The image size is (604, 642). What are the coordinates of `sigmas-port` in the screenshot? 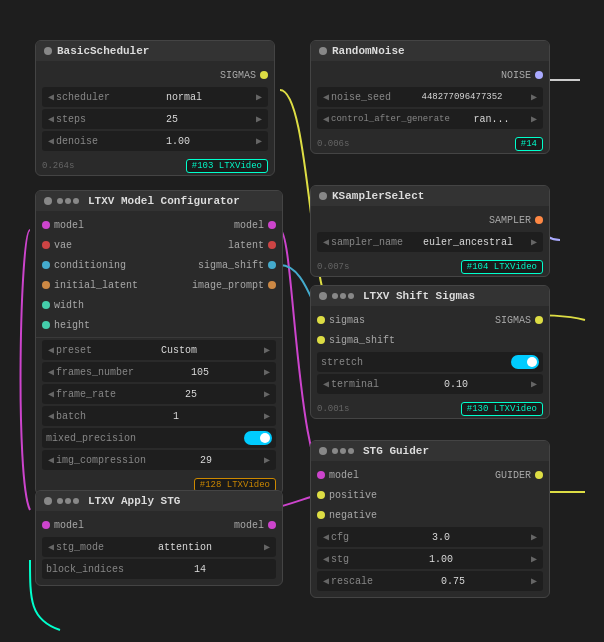 It's located at (264, 75).